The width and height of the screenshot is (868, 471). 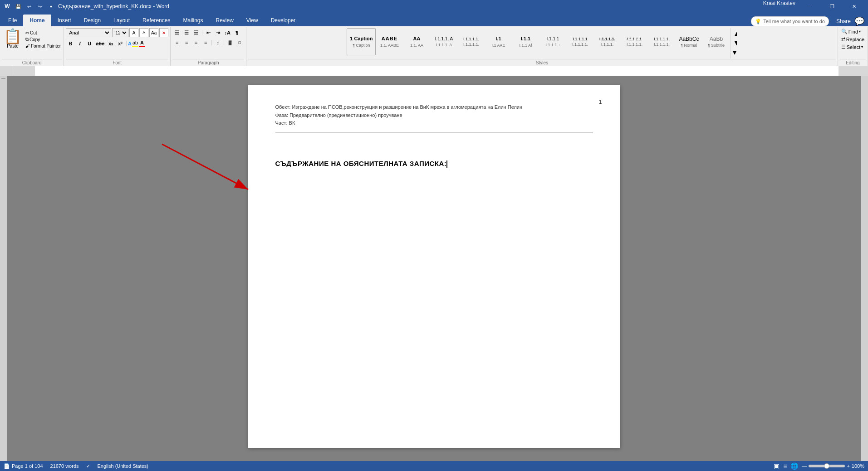 What do you see at coordinates (498, 42) in the screenshot?
I see `style-i1: I.1 I.1 AAE` at bounding box center [498, 42].